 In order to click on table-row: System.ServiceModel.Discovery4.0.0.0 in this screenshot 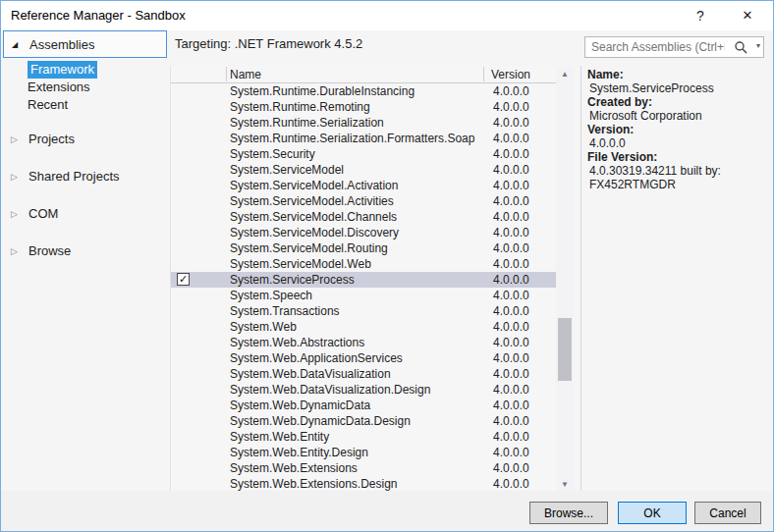, I will do `click(363, 233)`.